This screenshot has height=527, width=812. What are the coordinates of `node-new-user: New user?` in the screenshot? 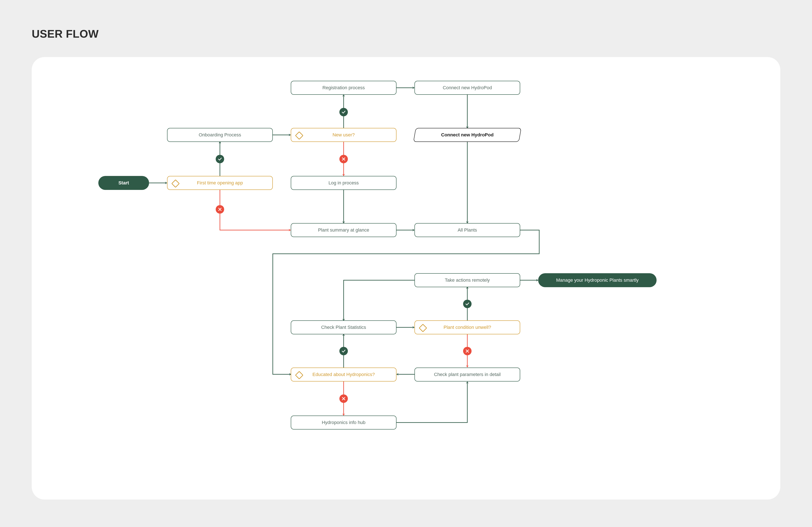 It's located at (344, 135).